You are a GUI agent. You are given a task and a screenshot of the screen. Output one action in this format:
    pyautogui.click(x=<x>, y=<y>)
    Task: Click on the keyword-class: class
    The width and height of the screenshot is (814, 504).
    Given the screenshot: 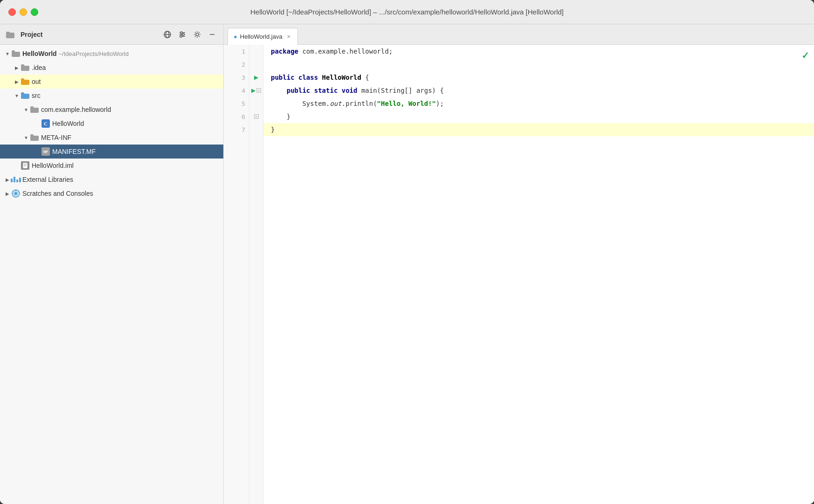 What is the action you would take?
    pyautogui.click(x=308, y=77)
    